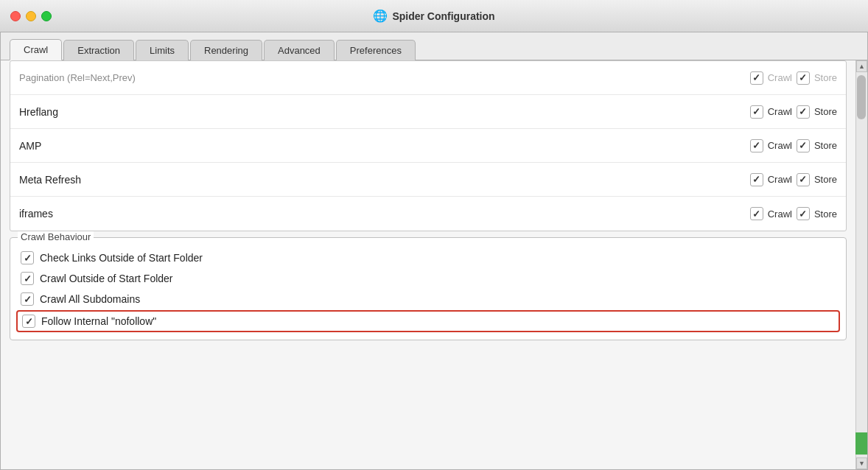 The image size is (868, 470). What do you see at coordinates (35, 50) in the screenshot?
I see `tab-crawl: Crawl` at bounding box center [35, 50].